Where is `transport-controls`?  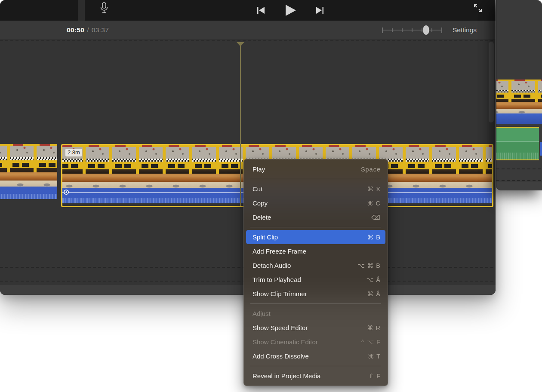 transport-controls is located at coordinates (290, 10).